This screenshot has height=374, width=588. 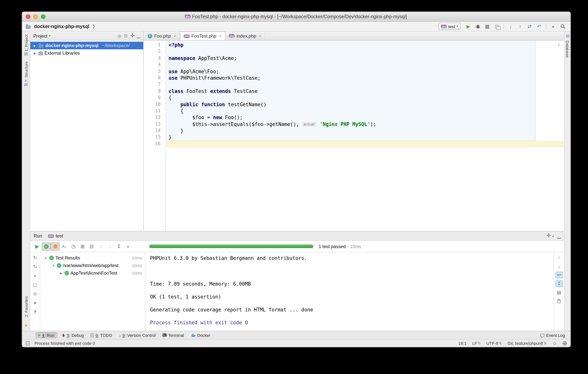 I want to click on encoding-widget: UTF-8⇅, so click(x=494, y=343).